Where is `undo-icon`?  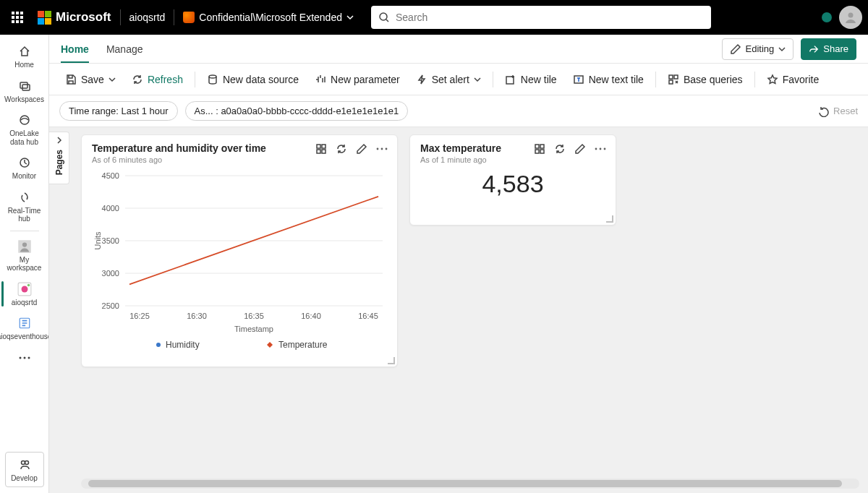
undo-icon is located at coordinates (824, 111).